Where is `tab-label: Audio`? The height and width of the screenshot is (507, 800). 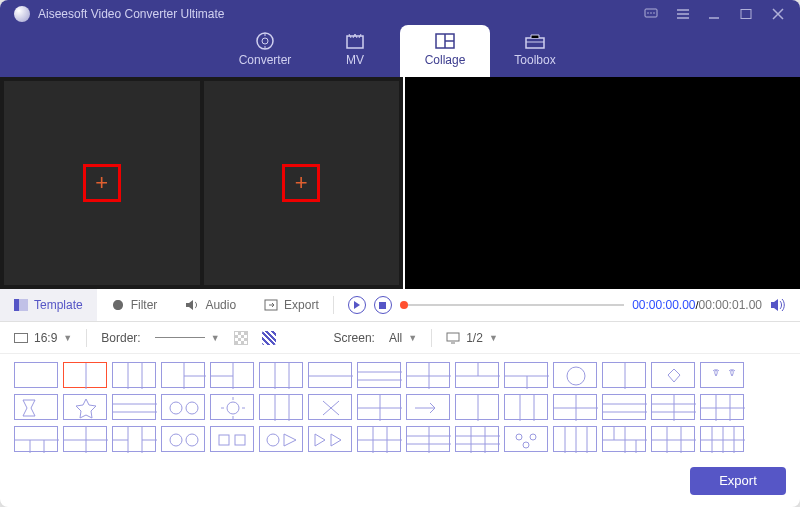 tab-label: Audio is located at coordinates (220, 305).